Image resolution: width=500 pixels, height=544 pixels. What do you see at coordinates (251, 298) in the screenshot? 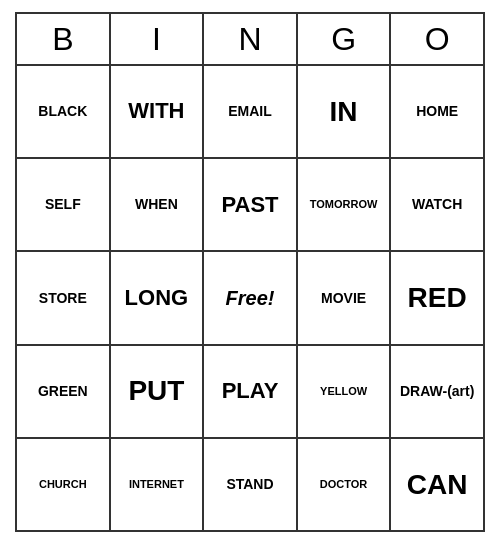
I see `bingo-cell-2-2: Free!` at bounding box center [251, 298].